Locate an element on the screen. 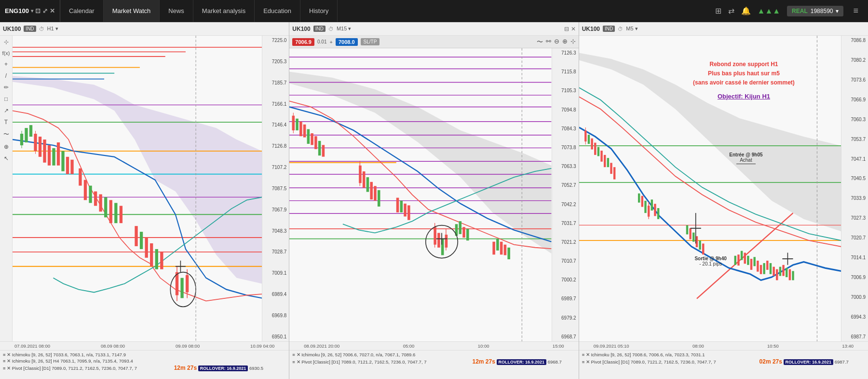 The image size is (868, 379). nav-news: News is located at coordinates (176, 11).